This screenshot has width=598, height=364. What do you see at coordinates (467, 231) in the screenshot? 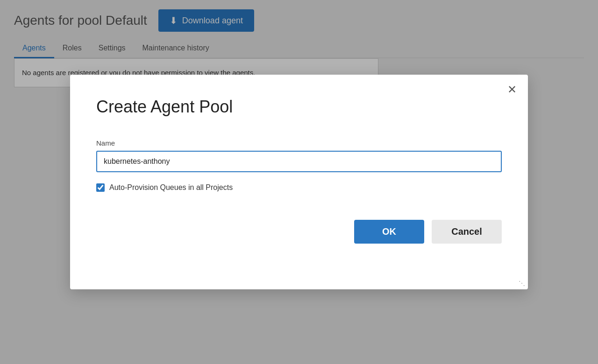
I see `cancel-button: Cancel` at bounding box center [467, 231].